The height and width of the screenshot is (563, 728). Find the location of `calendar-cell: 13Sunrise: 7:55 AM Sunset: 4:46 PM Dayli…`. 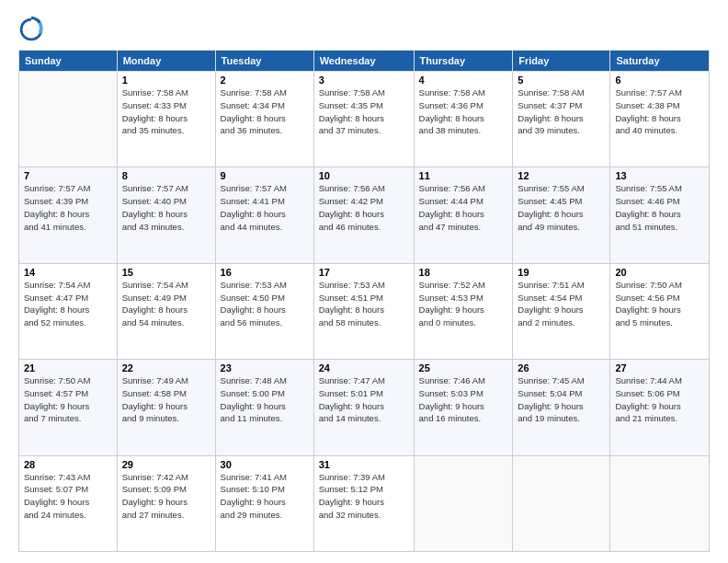

calendar-cell: 13Sunrise: 7:55 AM Sunset: 4:46 PM Dayli… is located at coordinates (660, 215).